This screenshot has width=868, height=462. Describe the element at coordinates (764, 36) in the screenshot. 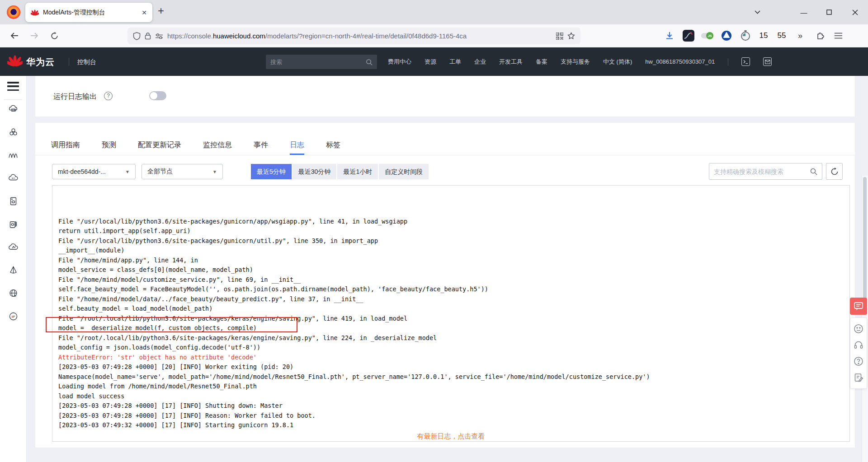

I see `extension-badge-15: 15` at that location.